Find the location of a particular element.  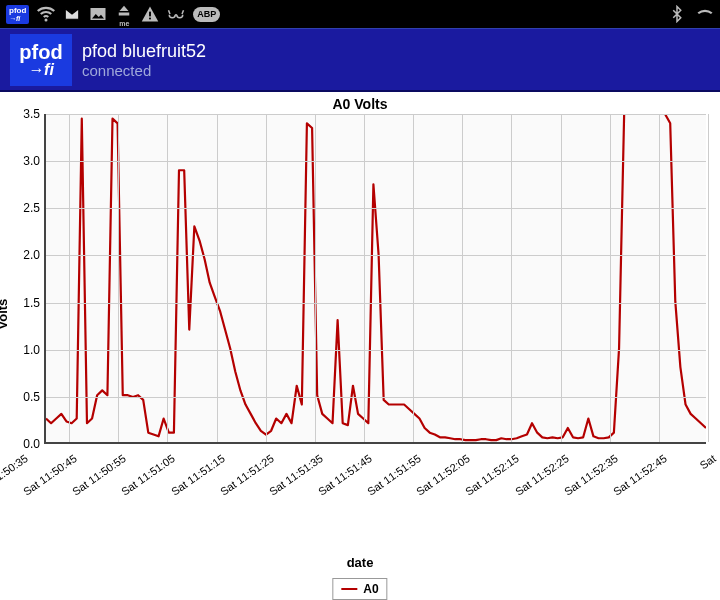

app-title-bar: pfod →fi pfod bluefruit52 connected is located at coordinates (360, 60).